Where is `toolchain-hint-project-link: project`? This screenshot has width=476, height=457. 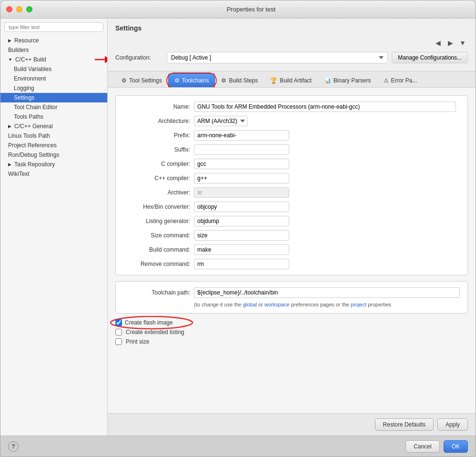
toolchain-hint-project-link: project is located at coordinates (358, 305).